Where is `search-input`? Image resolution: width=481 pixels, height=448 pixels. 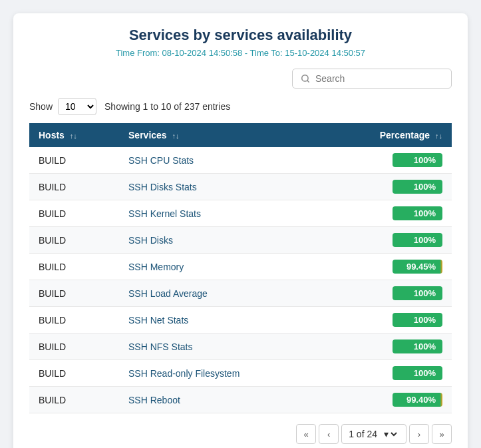
search-input is located at coordinates (379, 79).